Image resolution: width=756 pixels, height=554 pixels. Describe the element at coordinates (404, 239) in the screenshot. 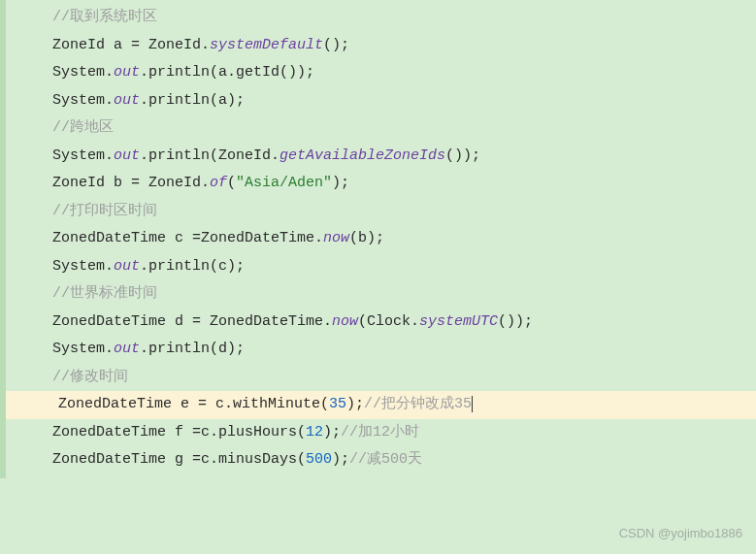

I see `code-line: ZonedDateTime c =ZonedDateTime.now(b);` at that location.